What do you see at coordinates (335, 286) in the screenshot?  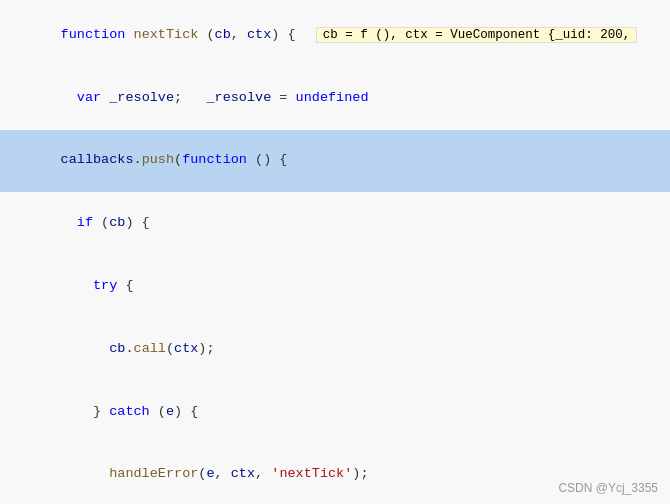 I see `code-line-5: try {` at bounding box center [335, 286].